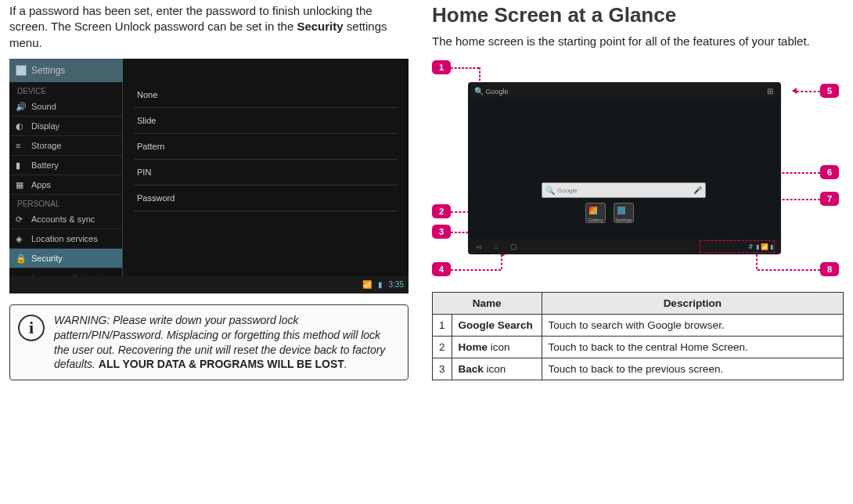 The image size is (853, 504). Describe the element at coordinates (692, 304) in the screenshot. I see `th-desc: Description` at that location.